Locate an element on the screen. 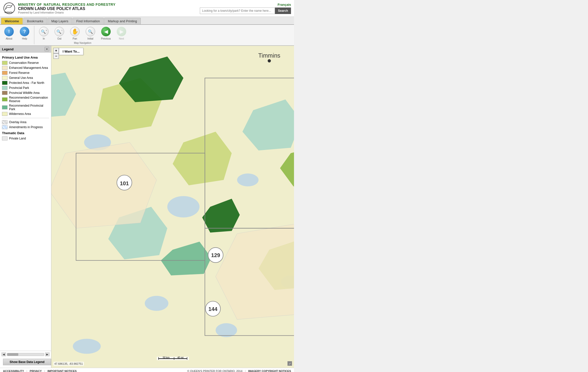 This screenshot has height=372, width=588. about-label: About is located at coordinates (9, 39).